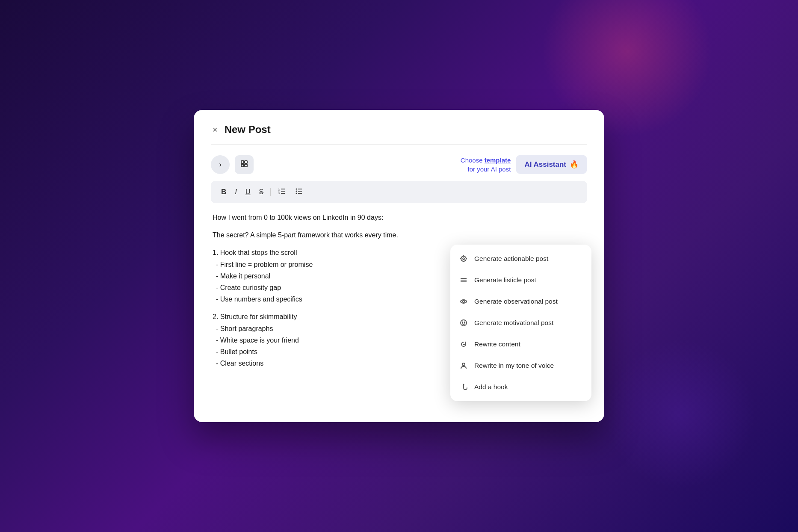 Image resolution: width=798 pixels, height=532 pixels. Describe the element at coordinates (224, 192) in the screenshot. I see `bold-icon: B` at that location.